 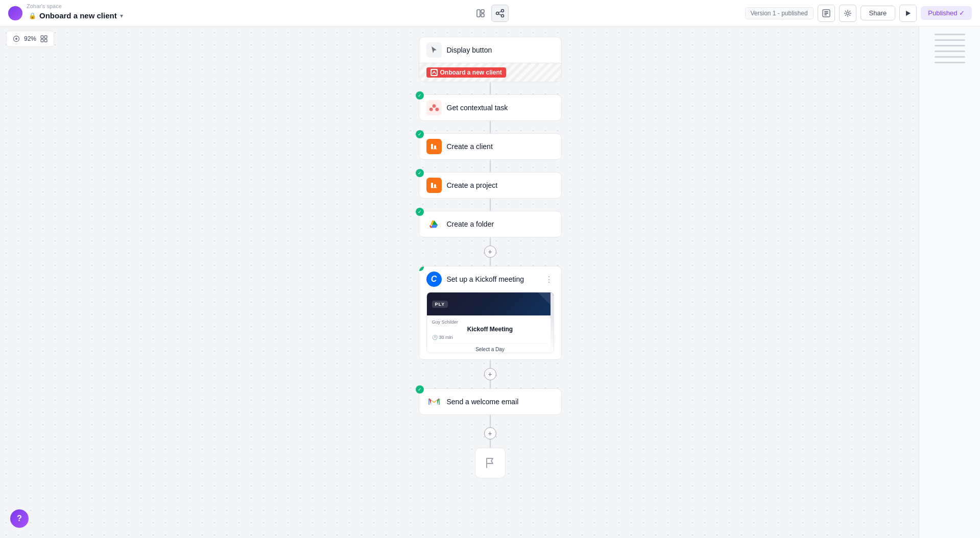 What do you see at coordinates (490, 337) in the screenshot?
I see `kickoff-duration: 🕐 30 min` at bounding box center [490, 337].